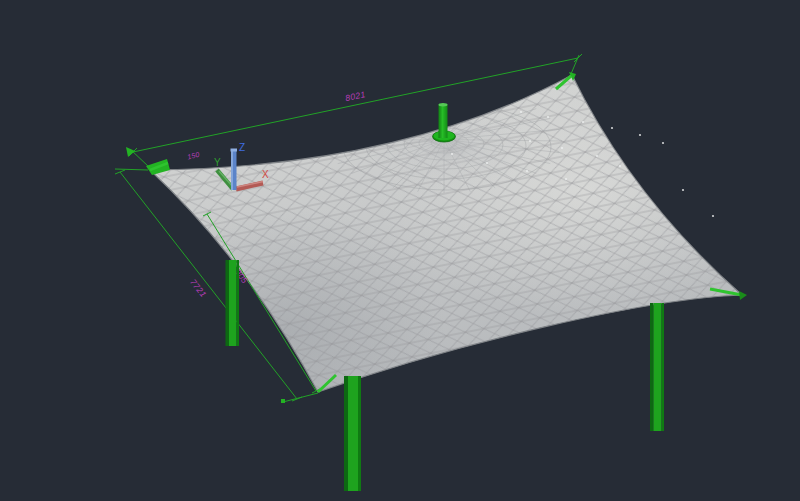  What do you see at coordinates (283, 401) in the screenshot?
I see `anchor-marker` at bounding box center [283, 401].